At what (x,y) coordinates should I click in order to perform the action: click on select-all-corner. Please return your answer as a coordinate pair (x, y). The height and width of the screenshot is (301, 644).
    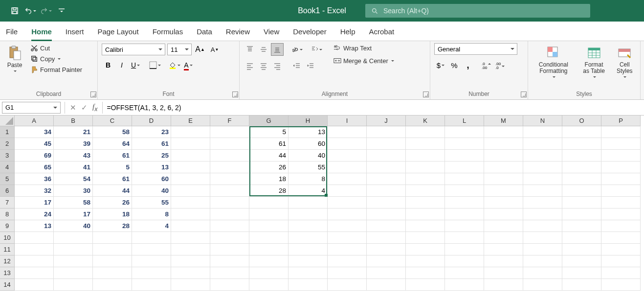
    Looking at the image, I should click on (7, 121).